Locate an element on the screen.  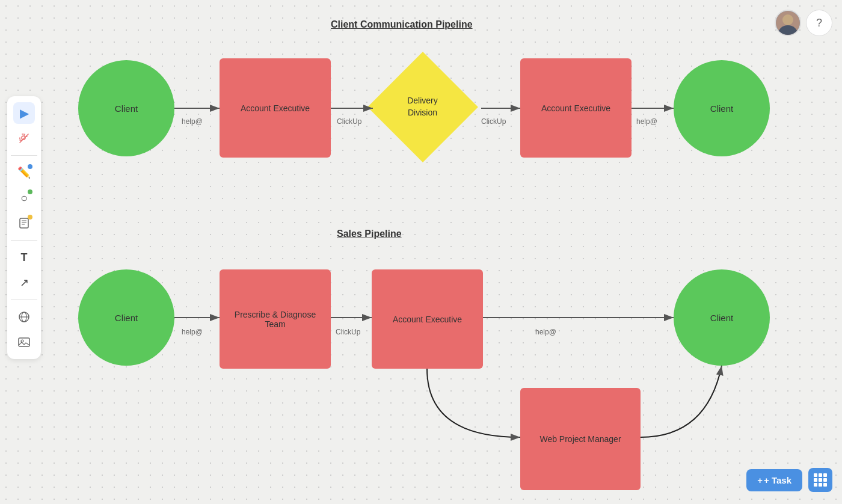
bottom-right-controls: + + Task is located at coordinates (789, 480).